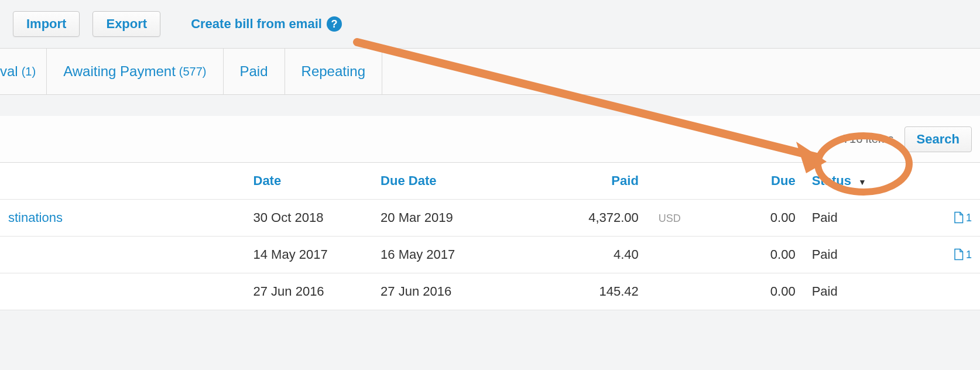  I want to click on col-attach, so click(951, 181).